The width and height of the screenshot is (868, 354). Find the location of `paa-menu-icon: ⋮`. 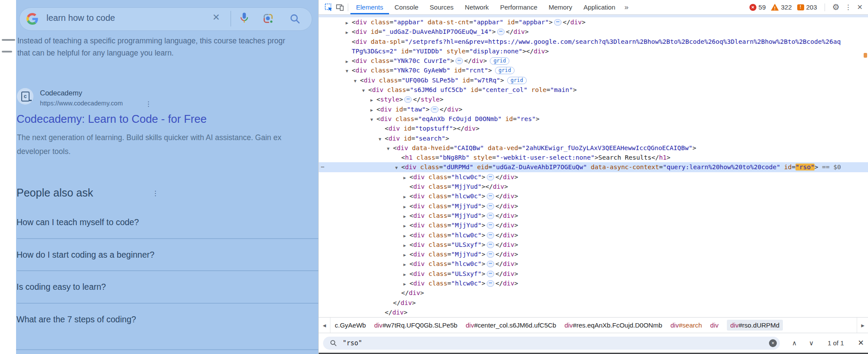

paa-menu-icon: ⋮ is located at coordinates (155, 193).